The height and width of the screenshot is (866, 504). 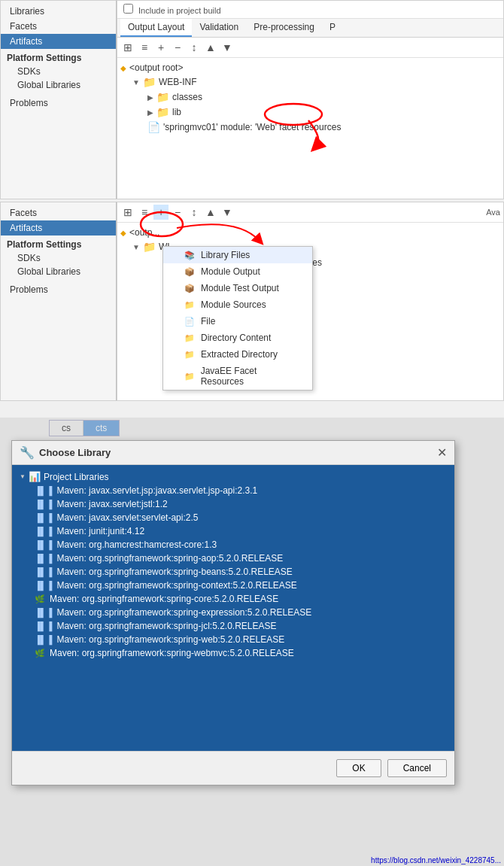 What do you see at coordinates (238, 321) in the screenshot?
I see `menu-item-file: 📄 File` at bounding box center [238, 321].